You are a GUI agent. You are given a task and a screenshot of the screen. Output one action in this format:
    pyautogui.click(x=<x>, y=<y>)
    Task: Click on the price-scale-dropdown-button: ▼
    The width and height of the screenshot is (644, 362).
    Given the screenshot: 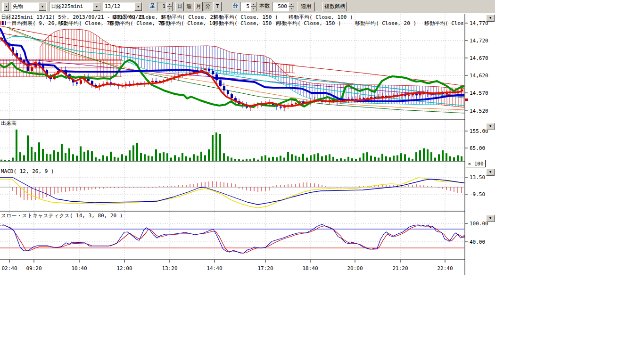 What is the action you would take?
    pyautogui.click(x=490, y=18)
    